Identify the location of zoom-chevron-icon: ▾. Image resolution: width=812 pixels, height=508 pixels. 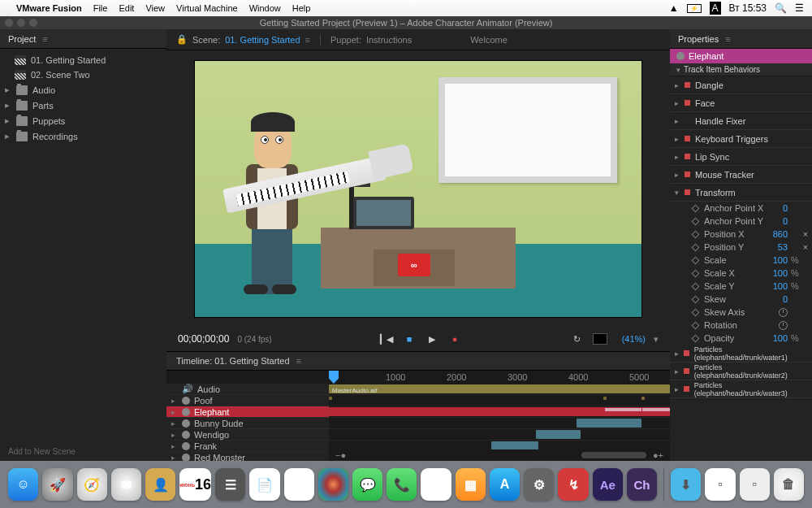
(656, 340).